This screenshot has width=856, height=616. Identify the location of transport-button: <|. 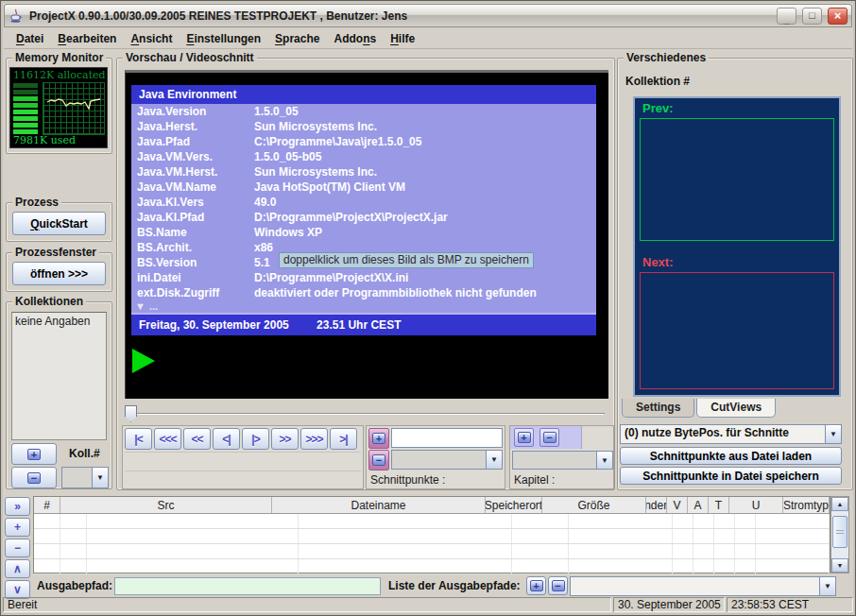
(227, 438).